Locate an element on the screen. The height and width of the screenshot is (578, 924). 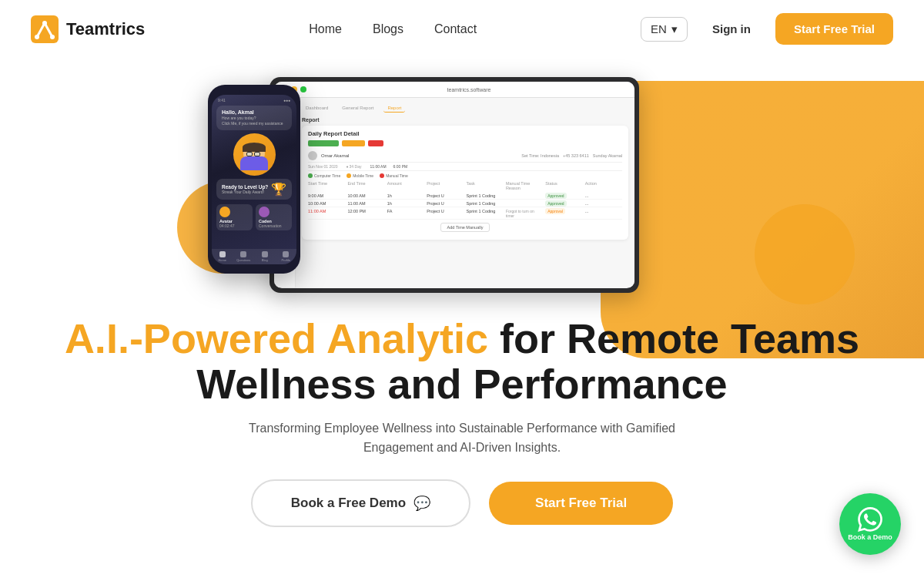
phone-user-time-2: Conversation is located at coordinates (274, 226).